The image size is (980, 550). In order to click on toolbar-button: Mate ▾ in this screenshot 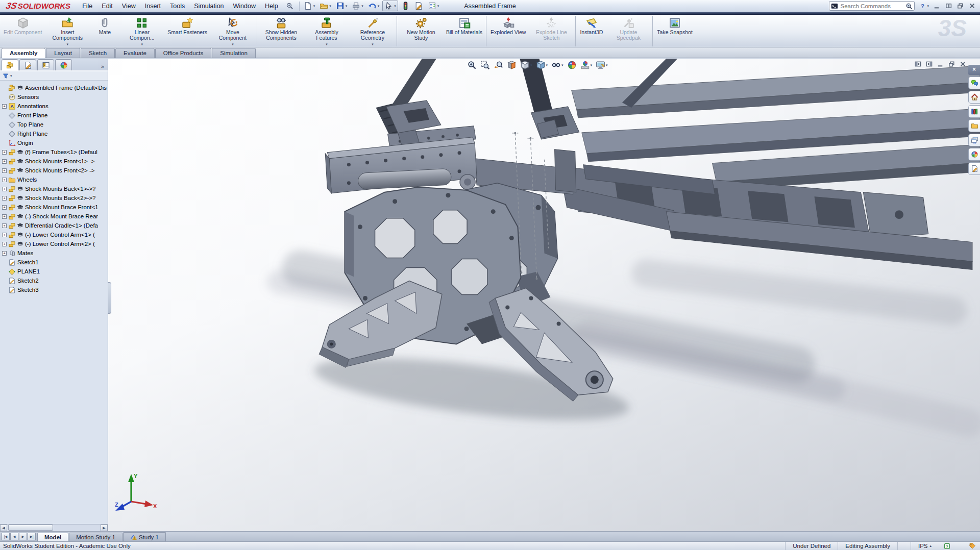, I will do `click(105, 31)`.